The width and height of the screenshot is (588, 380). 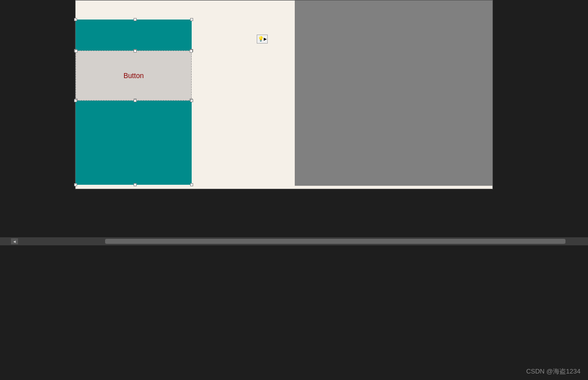 I want to click on btn-handle-tr, so click(x=191, y=51).